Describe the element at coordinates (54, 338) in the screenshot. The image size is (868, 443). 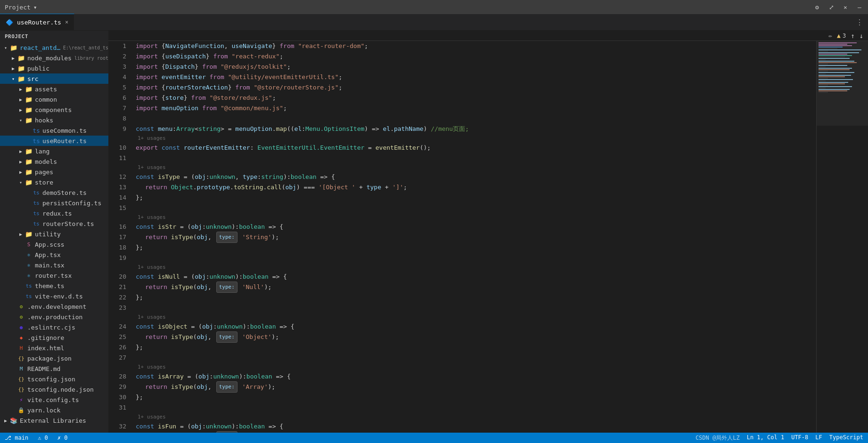
I see `sidebar-item-gitignore: ▶ ◆ .gitignore` at that location.